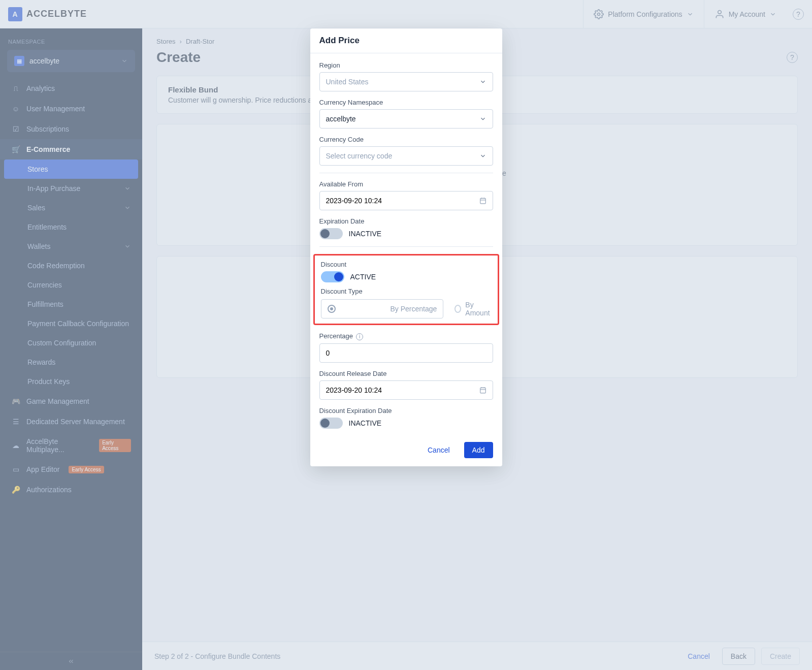 Image resolution: width=812 pixels, height=670 pixels. Describe the element at coordinates (403, 201) in the screenshot. I see `available-from-field` at that location.